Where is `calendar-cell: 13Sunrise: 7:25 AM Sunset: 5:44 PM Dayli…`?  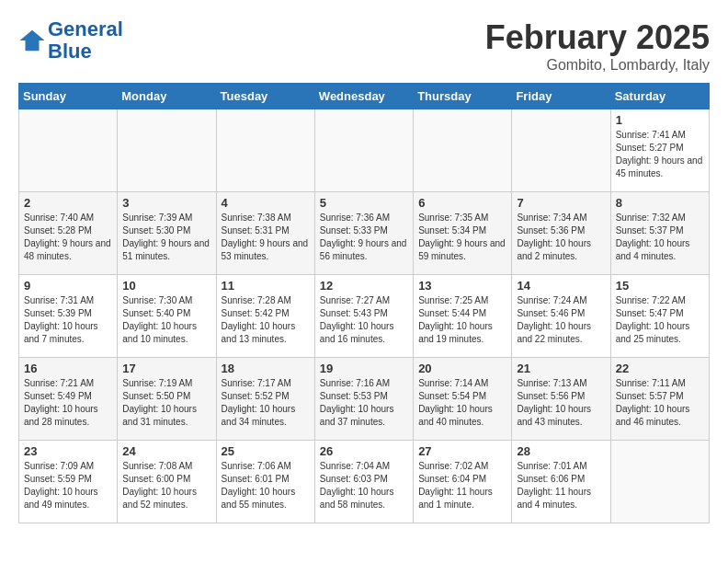
calendar-cell: 13Sunrise: 7:25 AM Sunset: 5:44 PM Dayli… is located at coordinates (463, 316).